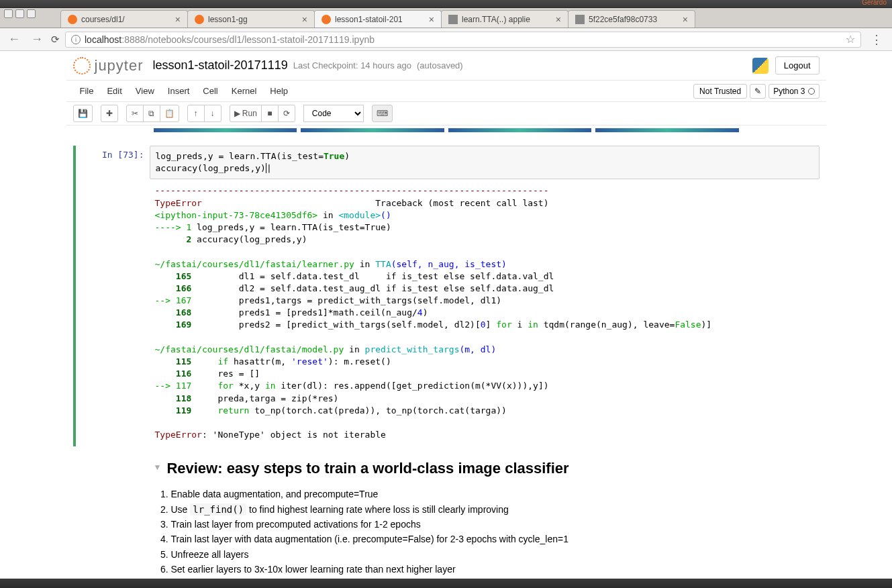  What do you see at coordinates (87, 91) in the screenshot?
I see `menu-file: File` at bounding box center [87, 91].